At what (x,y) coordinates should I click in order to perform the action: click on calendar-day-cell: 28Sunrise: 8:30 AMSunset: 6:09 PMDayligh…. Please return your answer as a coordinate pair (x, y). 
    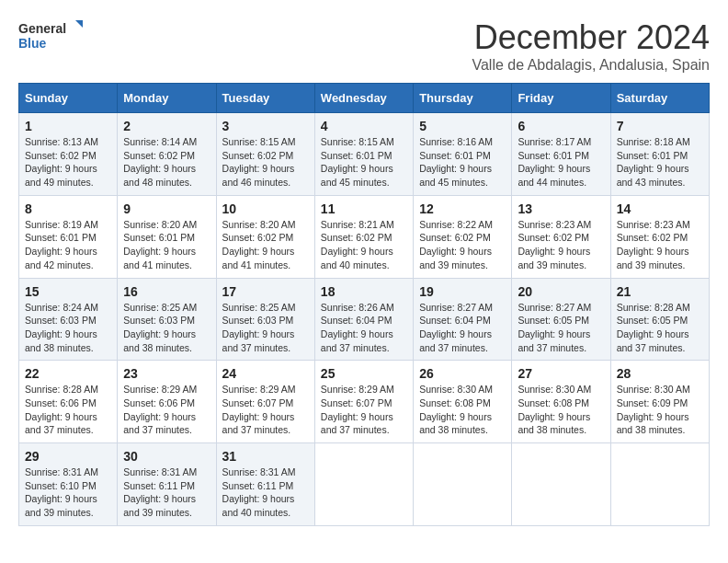
    Looking at the image, I should click on (660, 402).